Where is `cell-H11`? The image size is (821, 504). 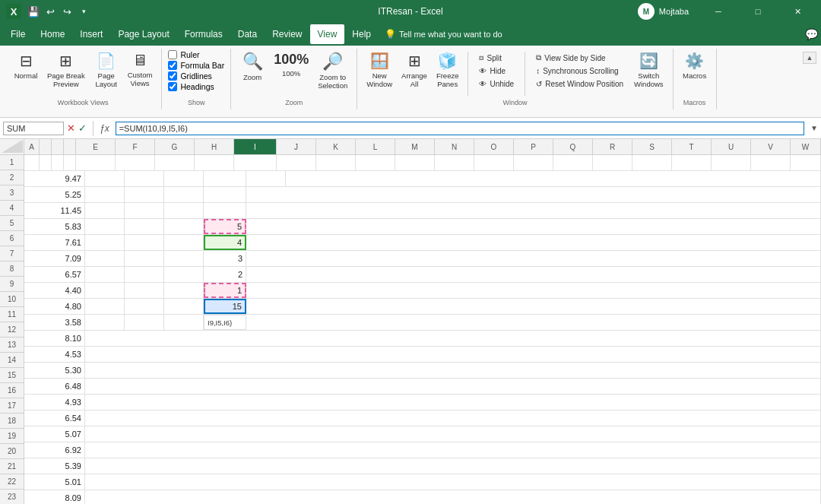 cell-H11 is located at coordinates (184, 322).